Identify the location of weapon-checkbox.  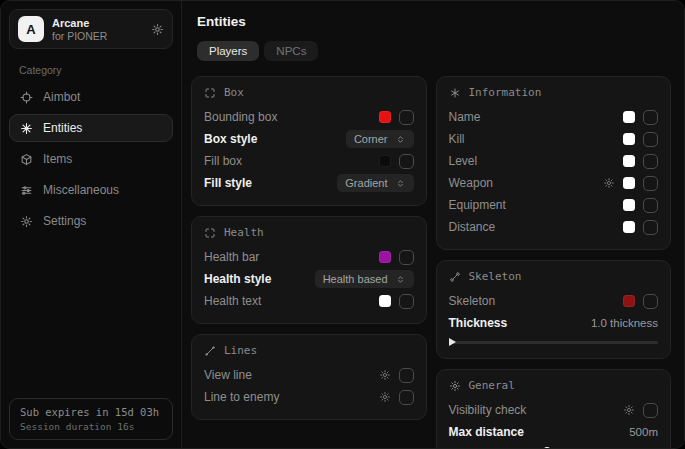
(650, 184).